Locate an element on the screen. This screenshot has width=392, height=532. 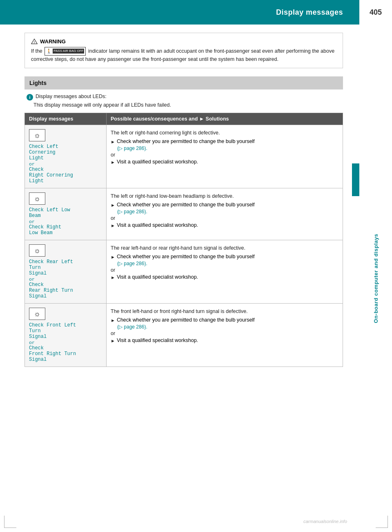
footer-watermark: carmanualsonline.info is located at coordinates (325, 521).